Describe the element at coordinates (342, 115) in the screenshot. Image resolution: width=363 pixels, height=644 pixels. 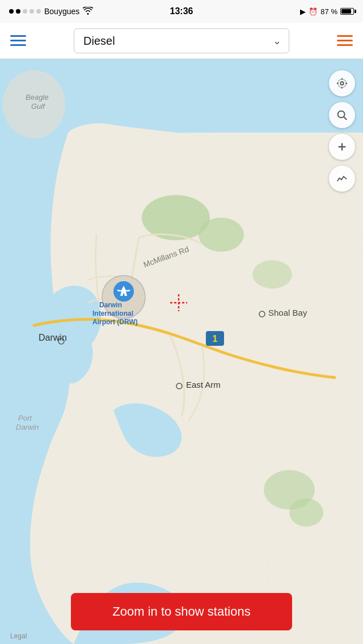
I see `search-button` at that location.